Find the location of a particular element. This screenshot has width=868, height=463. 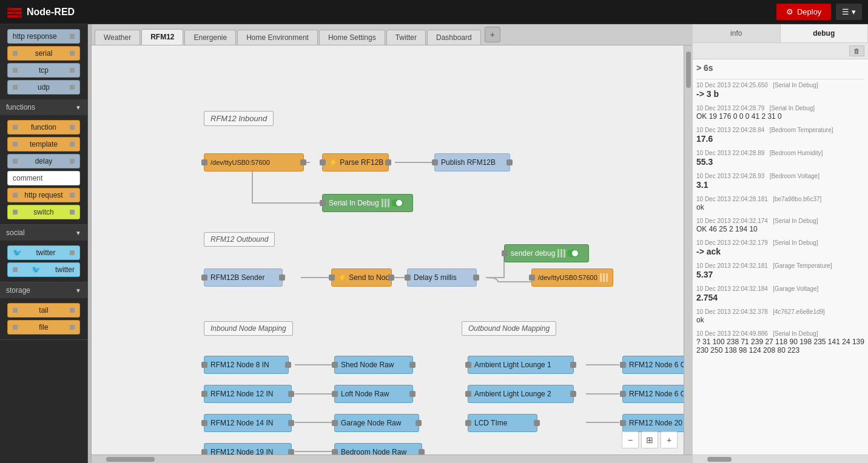

debug-port-indicator is located at coordinates (386, 203).